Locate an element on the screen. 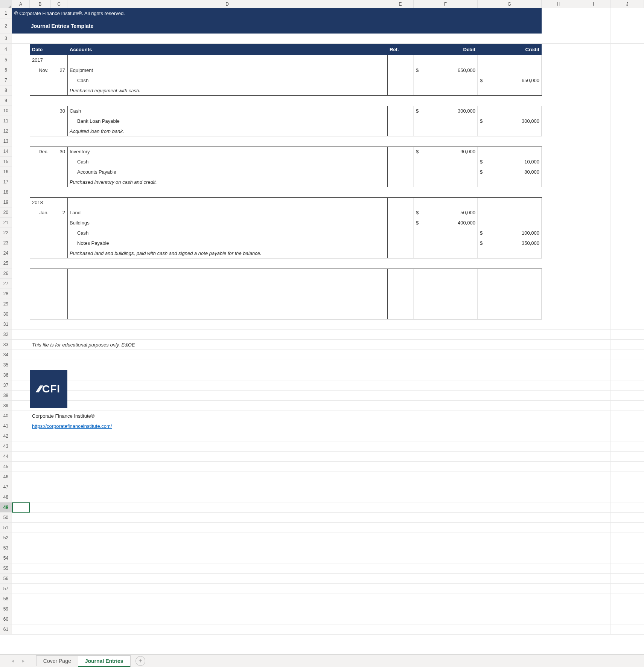 The image size is (644, 667). row-header-27: 27 is located at coordinates (6, 284).